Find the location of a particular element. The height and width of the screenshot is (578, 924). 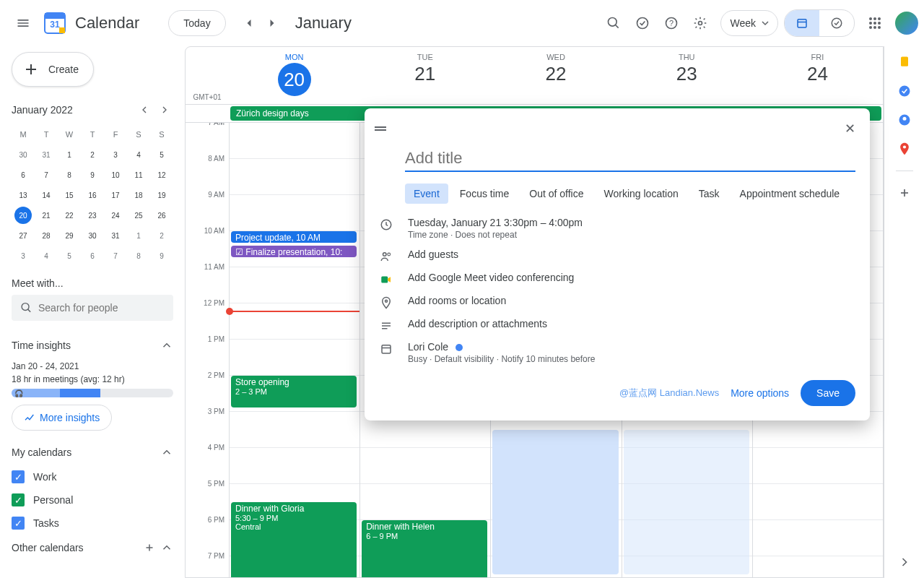

event: Dinner with Gloria5:30 – 9 PM Central is located at coordinates (294, 540).